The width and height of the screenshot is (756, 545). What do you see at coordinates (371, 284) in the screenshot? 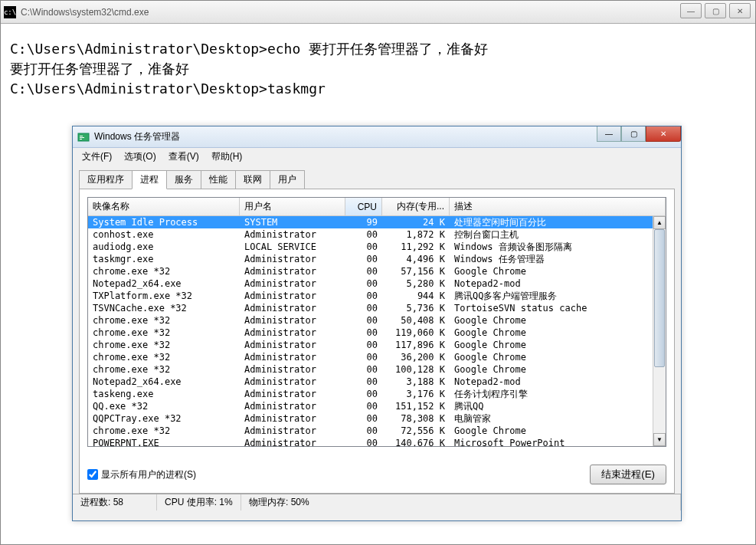
I see `process-row: Notepad2_x64.exeAdministrator005,280 KNo…` at bounding box center [371, 284].